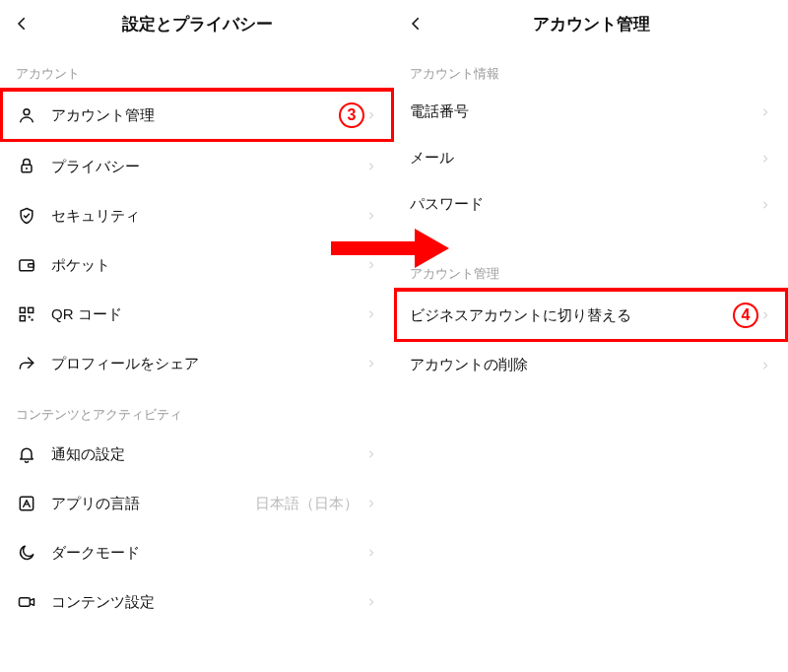 The image size is (788, 672). What do you see at coordinates (591, 24) in the screenshot?
I see `page-title-right: アカウント管理` at bounding box center [591, 24].